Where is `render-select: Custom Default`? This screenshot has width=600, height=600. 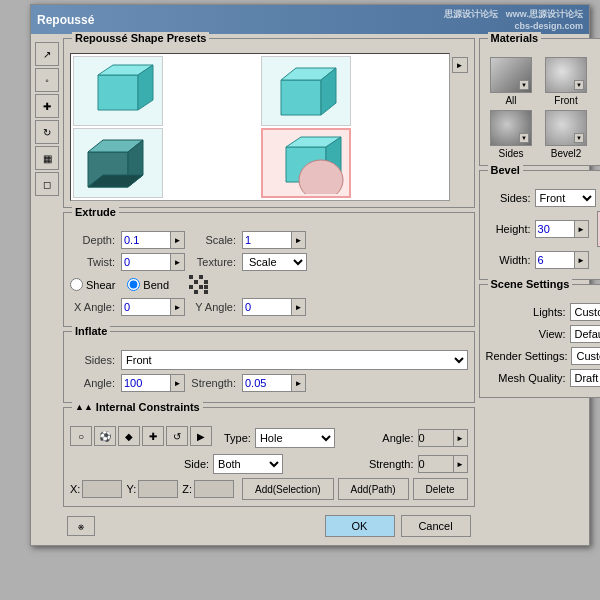
render-select: Custom Default is located at coordinates (586, 356).